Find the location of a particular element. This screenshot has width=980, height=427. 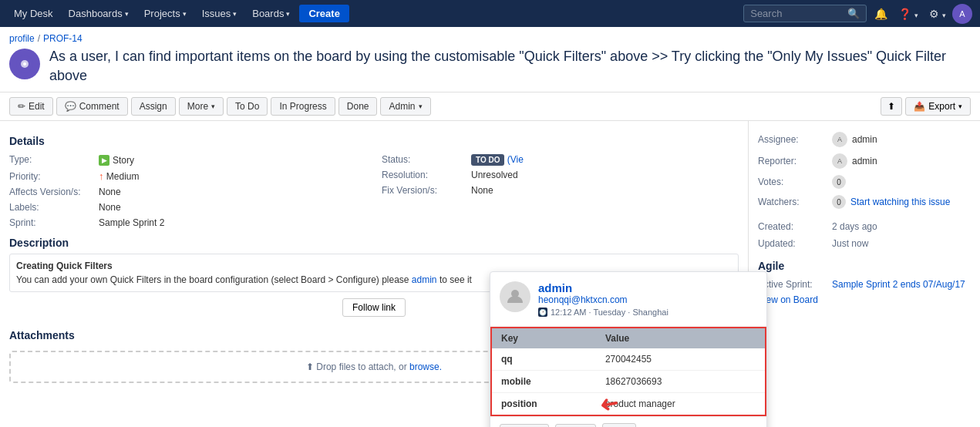

assignee-value: admin is located at coordinates (865, 140).